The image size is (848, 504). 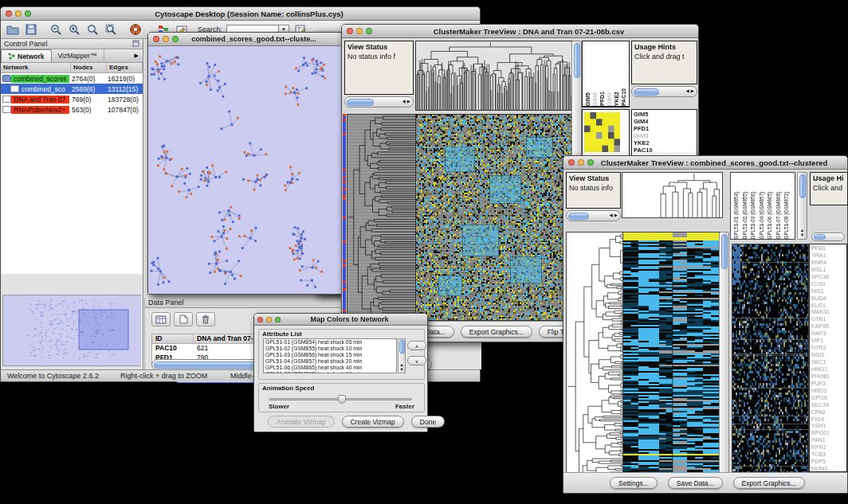 What do you see at coordinates (89, 68) in the screenshot?
I see `col-nodes: Nodes` at bounding box center [89, 68].